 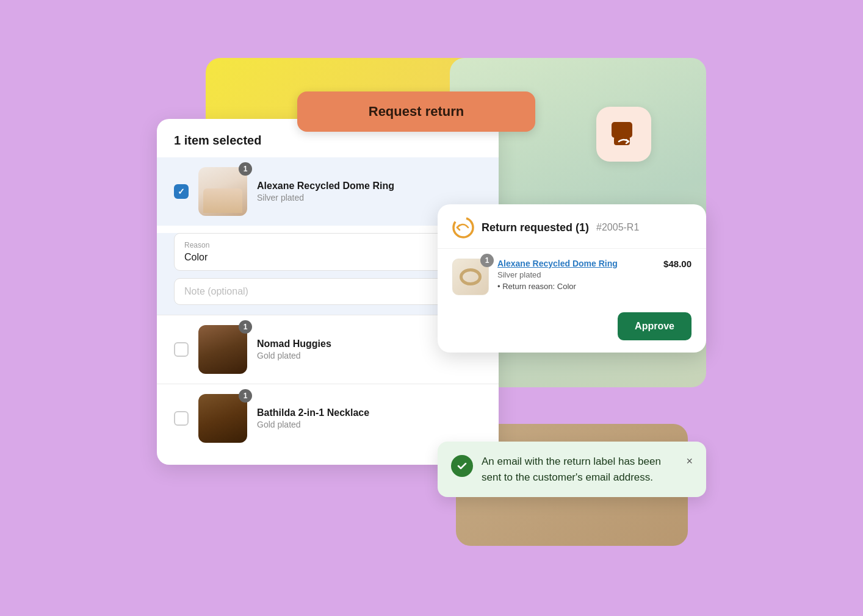 I want to click on return-icon, so click(x=463, y=227).